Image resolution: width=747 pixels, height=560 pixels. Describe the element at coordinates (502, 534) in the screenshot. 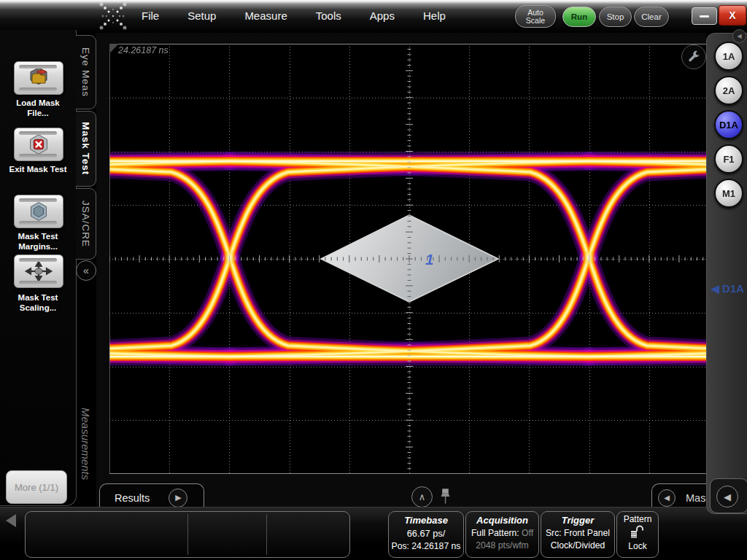

I see `acquisition-panel: Acquisition Full Pattern: Off 2048 pts/w…` at that location.